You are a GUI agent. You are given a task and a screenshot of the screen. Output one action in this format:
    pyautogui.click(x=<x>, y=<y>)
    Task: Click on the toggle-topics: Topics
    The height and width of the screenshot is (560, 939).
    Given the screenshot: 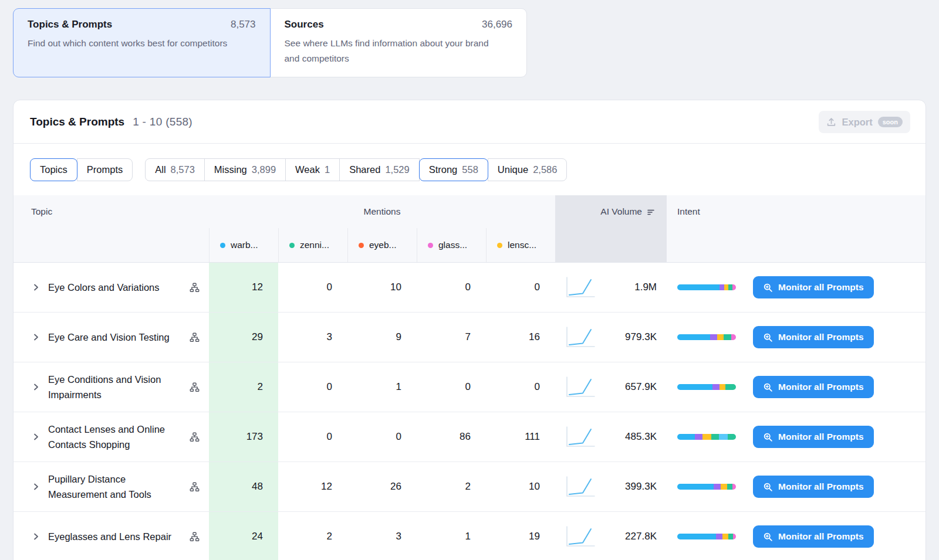 What is the action you would take?
    pyautogui.click(x=54, y=170)
    